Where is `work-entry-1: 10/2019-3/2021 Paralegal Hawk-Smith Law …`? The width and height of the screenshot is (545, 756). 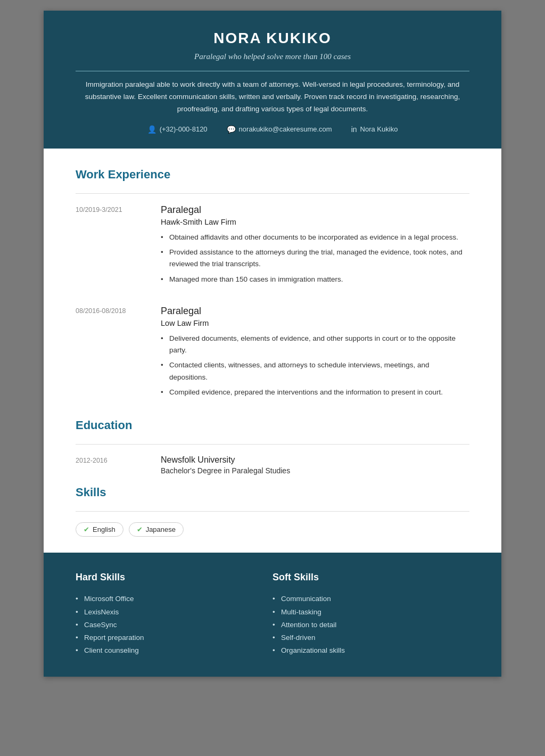
work-entry-1: 10/2019-3/2021 Paralegal Hawk-Smith Law … is located at coordinates (272, 246).